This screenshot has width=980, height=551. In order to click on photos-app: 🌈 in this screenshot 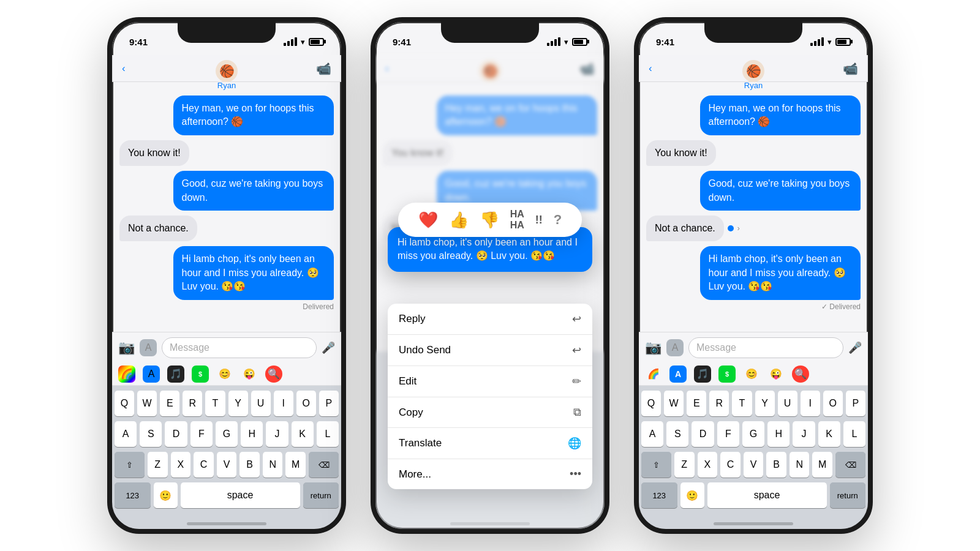, I will do `click(127, 374)`.